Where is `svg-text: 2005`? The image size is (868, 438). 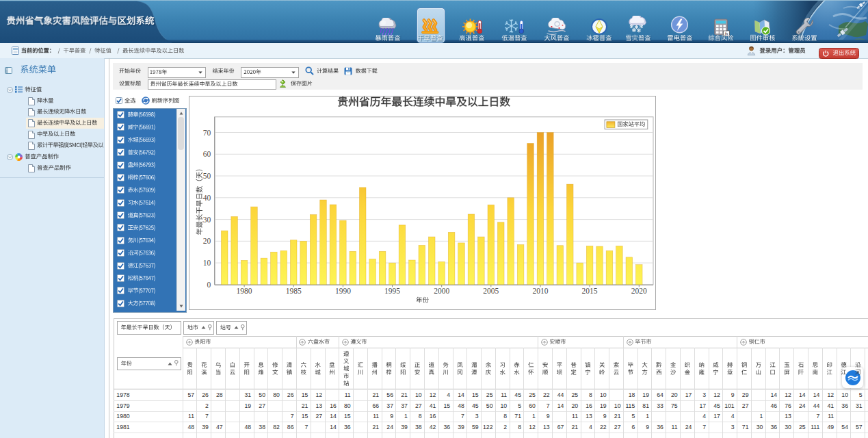 svg-text: 2005 is located at coordinates (491, 291).